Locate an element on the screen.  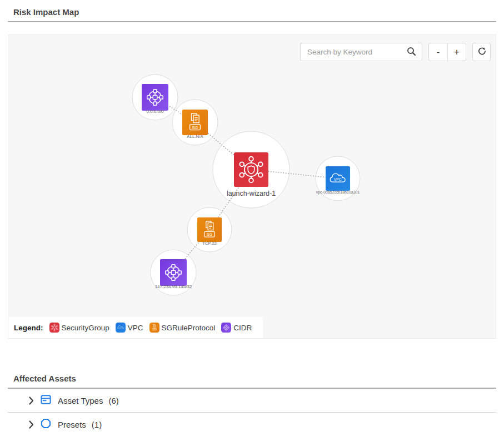
zoom-out-button: - is located at coordinates (438, 52).